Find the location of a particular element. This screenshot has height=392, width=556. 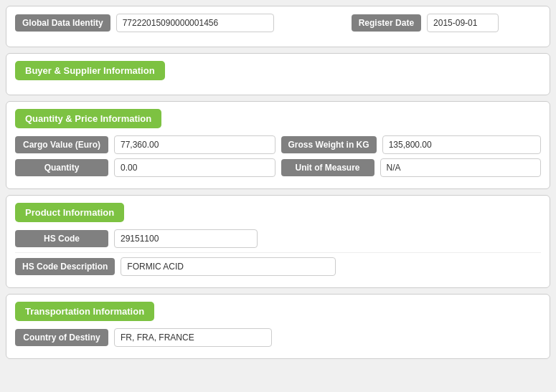

gross-weight-value: 135,800.00 is located at coordinates (462, 145).